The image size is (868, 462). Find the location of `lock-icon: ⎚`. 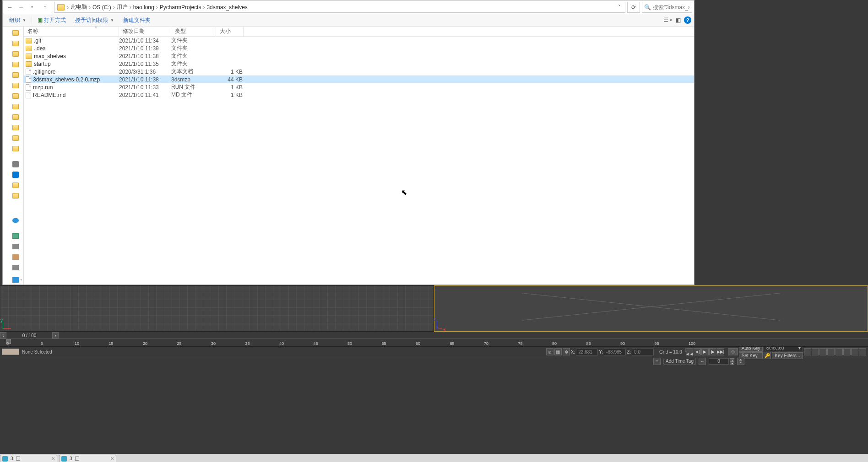

lock-icon: ⎚ is located at coordinates (550, 352).